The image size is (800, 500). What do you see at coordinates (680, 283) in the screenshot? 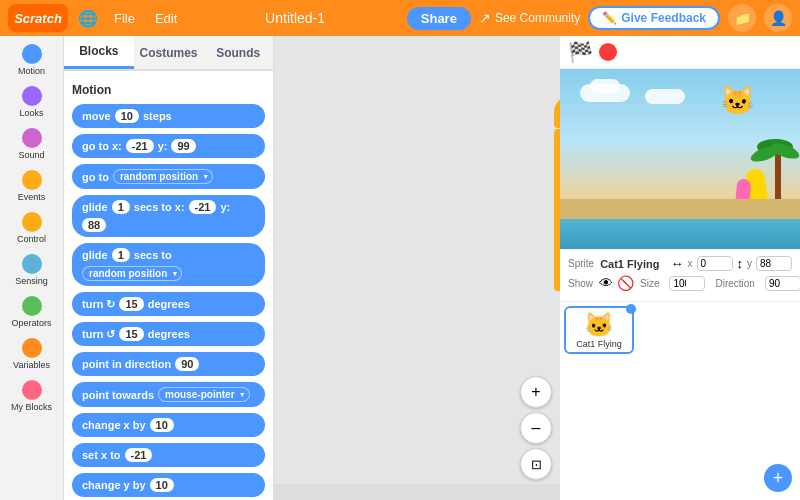
I see `sprite-show-row: Show 👁 🚫 Size Direction` at bounding box center [680, 283].